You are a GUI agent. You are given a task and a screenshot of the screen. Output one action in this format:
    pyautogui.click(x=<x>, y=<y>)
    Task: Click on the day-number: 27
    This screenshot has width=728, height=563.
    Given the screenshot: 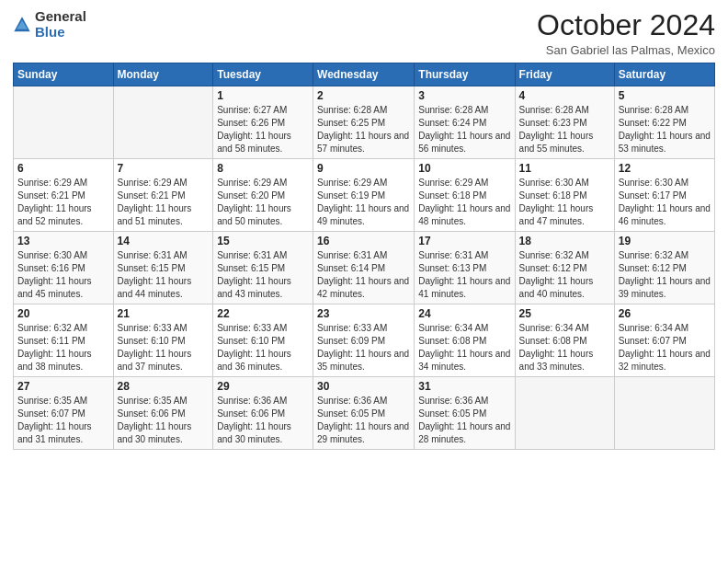 What is the action you would take?
    pyautogui.click(x=63, y=386)
    